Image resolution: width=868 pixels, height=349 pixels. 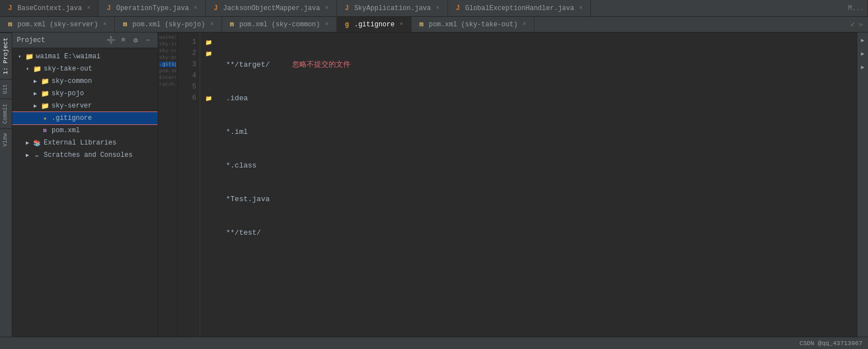 What do you see at coordinates (104, 118) in the screenshot?
I see `tree-label: .gitignore` at bounding box center [104, 118].